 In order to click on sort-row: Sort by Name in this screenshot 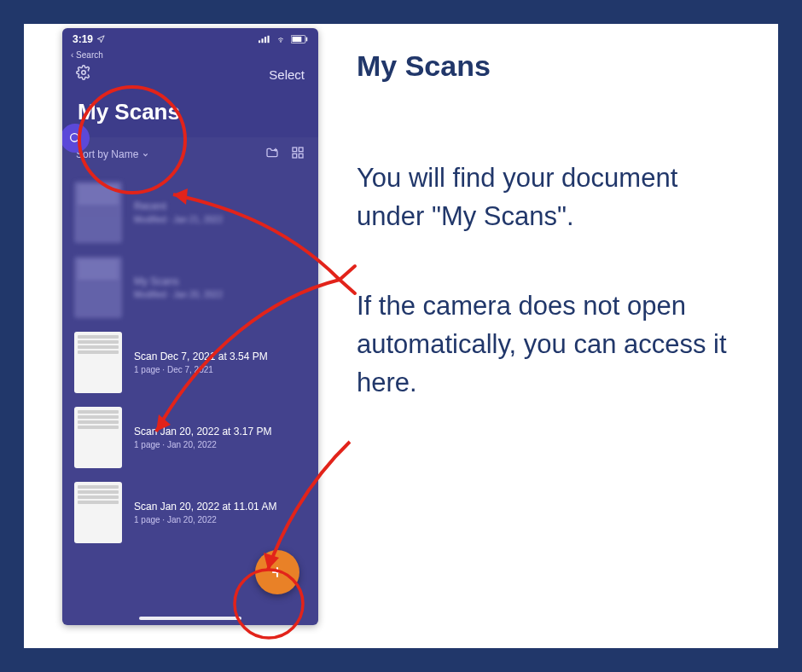, I will do `click(190, 154)`.